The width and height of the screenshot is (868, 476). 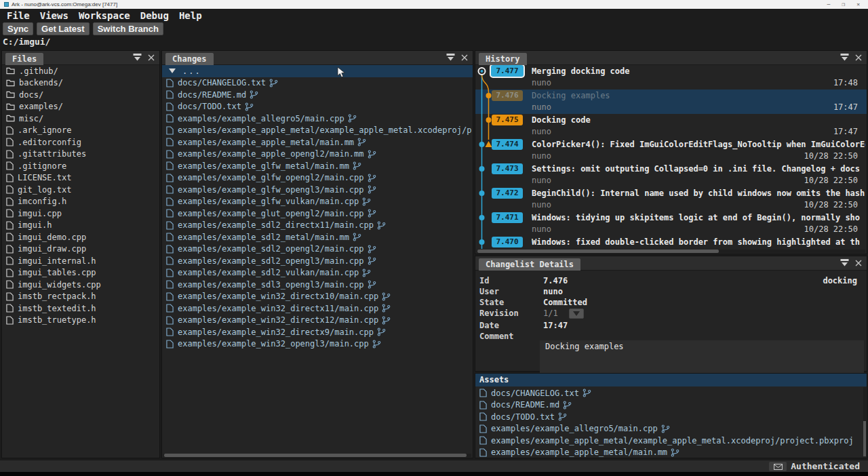 I want to click on file-tree-item: imstb_textedit.h, so click(x=81, y=309).